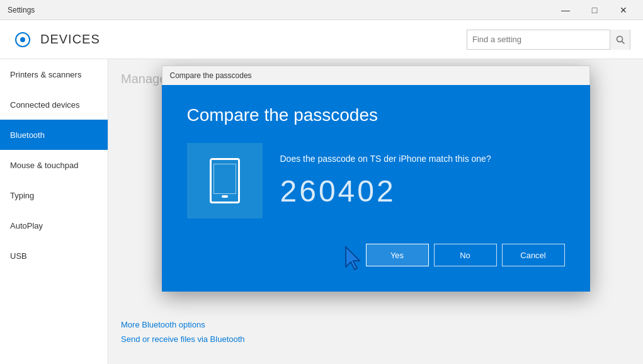  Describe the element at coordinates (376, 255) in the screenshot. I see `dialog-buttons: Yes No Cancel` at that location.